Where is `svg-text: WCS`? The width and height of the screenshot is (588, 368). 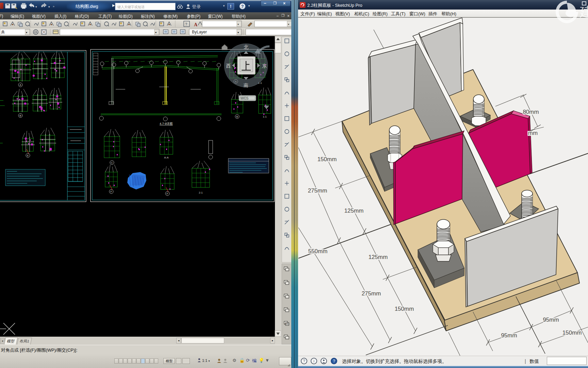
svg-text: WCS is located at coordinates (245, 98).